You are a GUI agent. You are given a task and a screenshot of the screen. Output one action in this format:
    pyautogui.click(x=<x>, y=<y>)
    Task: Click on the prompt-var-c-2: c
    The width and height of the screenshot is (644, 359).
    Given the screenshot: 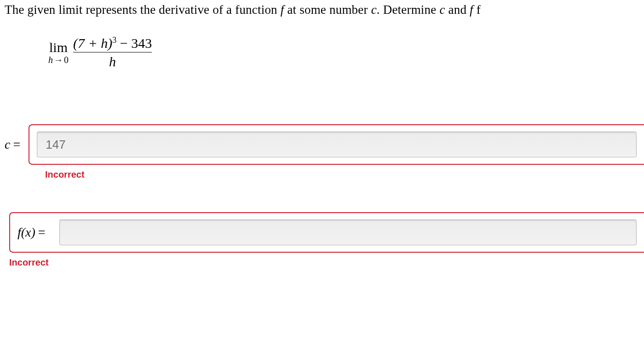 What is the action you would take?
    pyautogui.click(x=442, y=10)
    